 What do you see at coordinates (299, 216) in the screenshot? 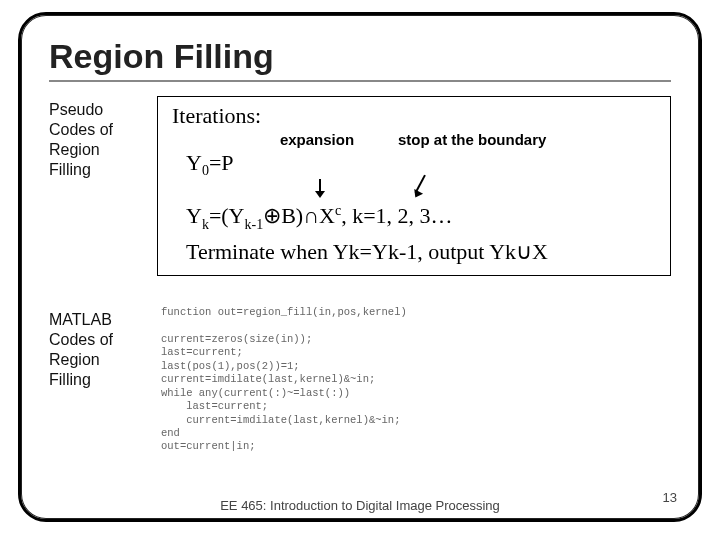
I see `yk-c: ⊕B)∩X` at bounding box center [299, 216].